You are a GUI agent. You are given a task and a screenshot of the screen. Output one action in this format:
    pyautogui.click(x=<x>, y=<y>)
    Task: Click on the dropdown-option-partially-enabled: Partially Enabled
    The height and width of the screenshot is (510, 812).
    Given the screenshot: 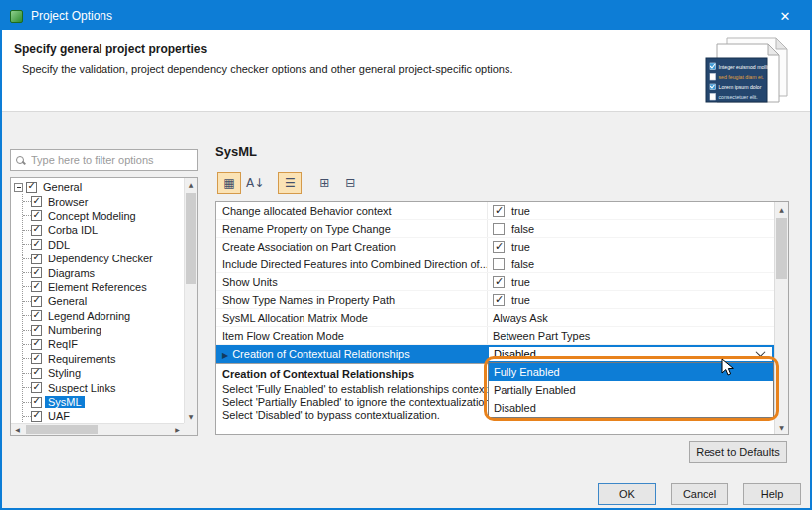 What is the action you would take?
    pyautogui.click(x=631, y=390)
    